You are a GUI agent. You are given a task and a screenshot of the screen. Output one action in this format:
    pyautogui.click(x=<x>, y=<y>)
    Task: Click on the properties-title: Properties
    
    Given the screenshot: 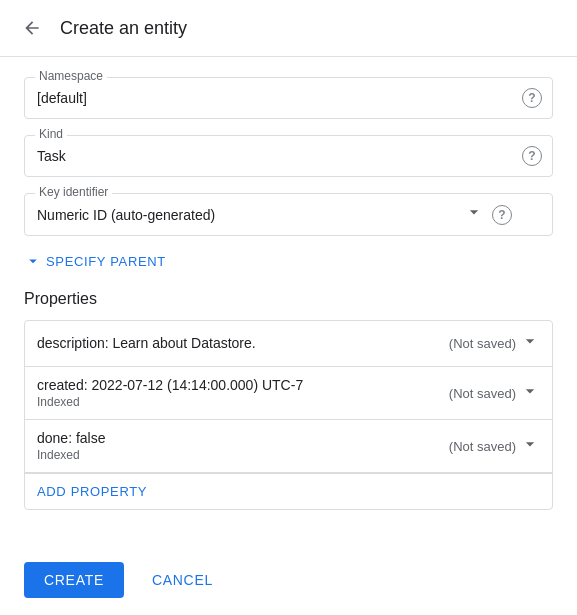 What is the action you would take?
    pyautogui.click(x=288, y=299)
    